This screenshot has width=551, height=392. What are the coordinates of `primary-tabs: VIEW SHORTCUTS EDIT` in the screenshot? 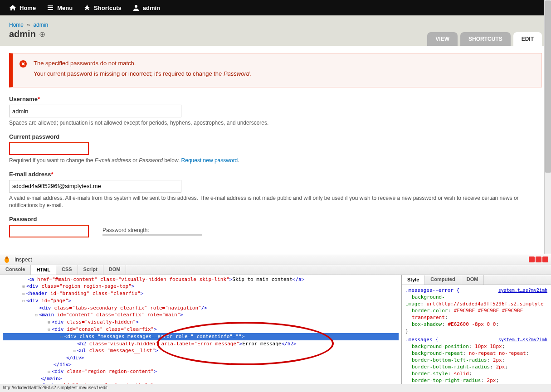 It's located at (484, 39).